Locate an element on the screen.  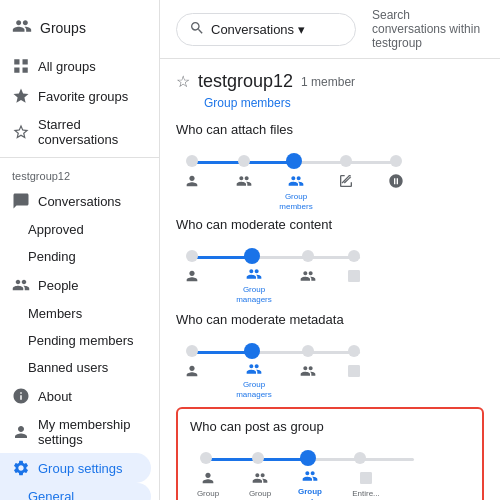
sidebar-item-pending-members: Pending members is located at coordinates (76, 340).